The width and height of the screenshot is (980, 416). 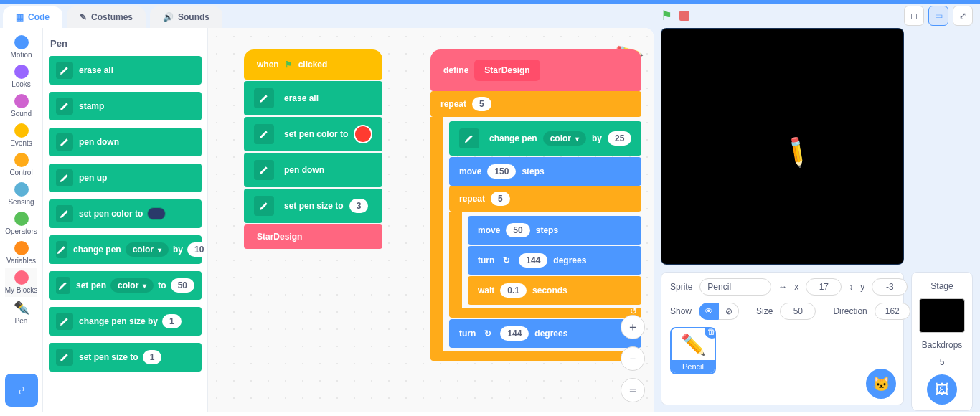 I want to click on block-move-150: move 150 steps, so click(x=545, y=171).